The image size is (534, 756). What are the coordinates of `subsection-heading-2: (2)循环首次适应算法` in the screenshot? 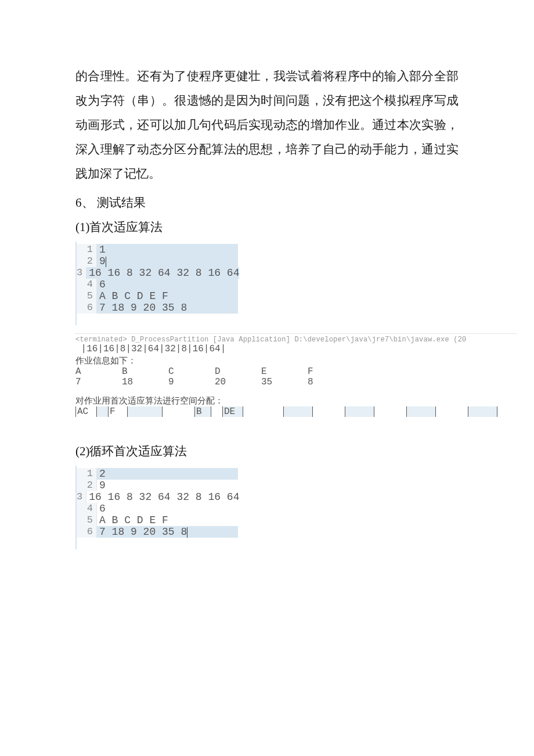 It's located at (267, 452).